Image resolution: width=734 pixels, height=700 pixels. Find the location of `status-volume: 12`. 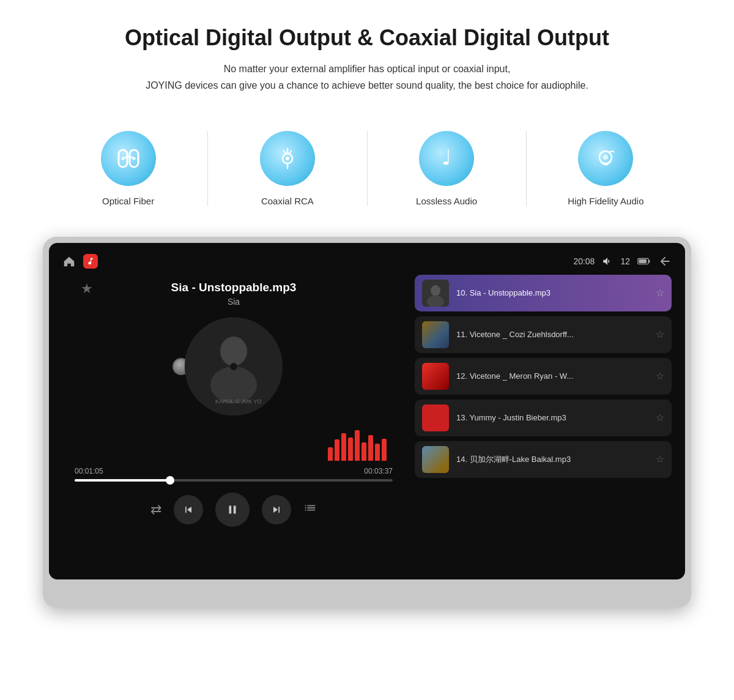

status-volume: 12 is located at coordinates (625, 261).